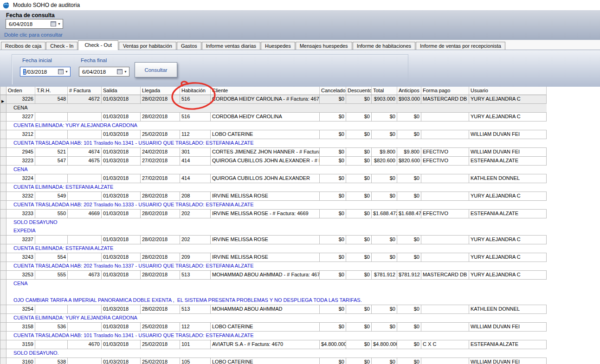 The height and width of the screenshot is (364, 600). I want to click on tab-ventas-por-habitación: Ventas por habitación, so click(148, 45).